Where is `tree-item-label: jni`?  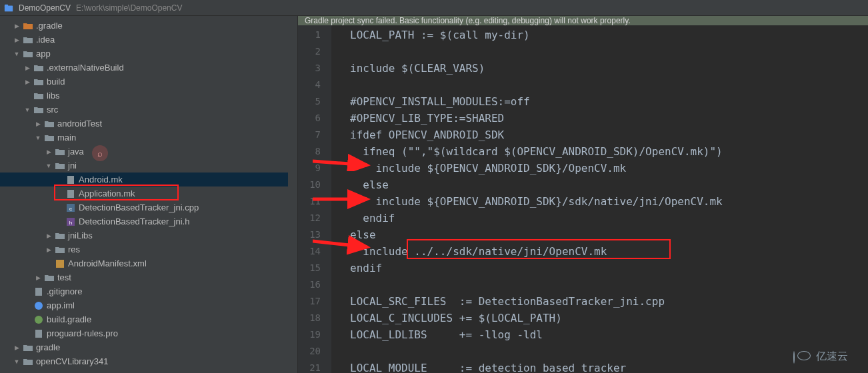 tree-item-label: jni is located at coordinates (72, 165).